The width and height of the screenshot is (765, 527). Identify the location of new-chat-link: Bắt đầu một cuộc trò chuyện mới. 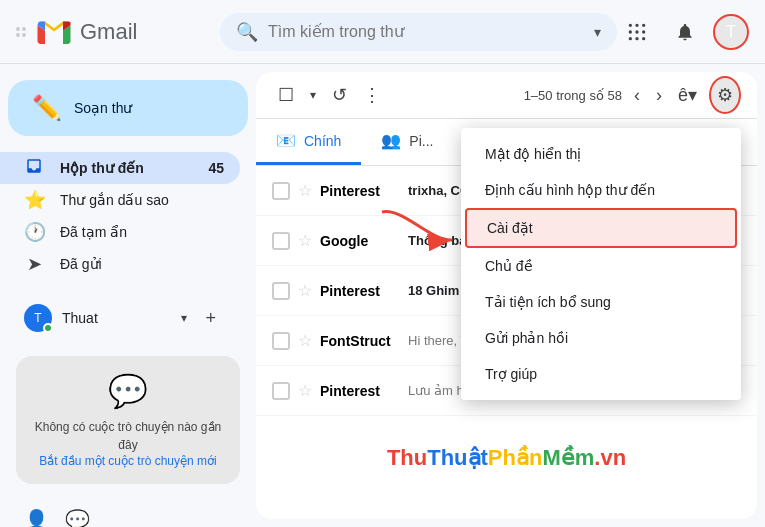
(128, 461).